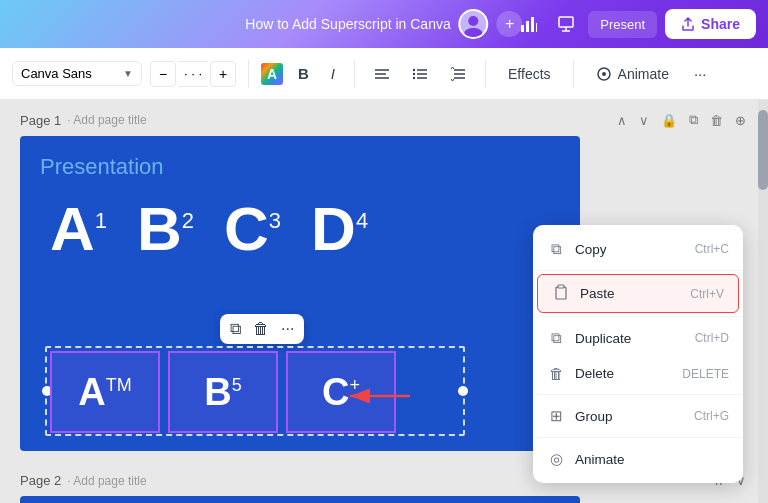  Describe the element at coordinates (128, 74) in the screenshot. I see `font-dropdown-icon: ▼` at that location.